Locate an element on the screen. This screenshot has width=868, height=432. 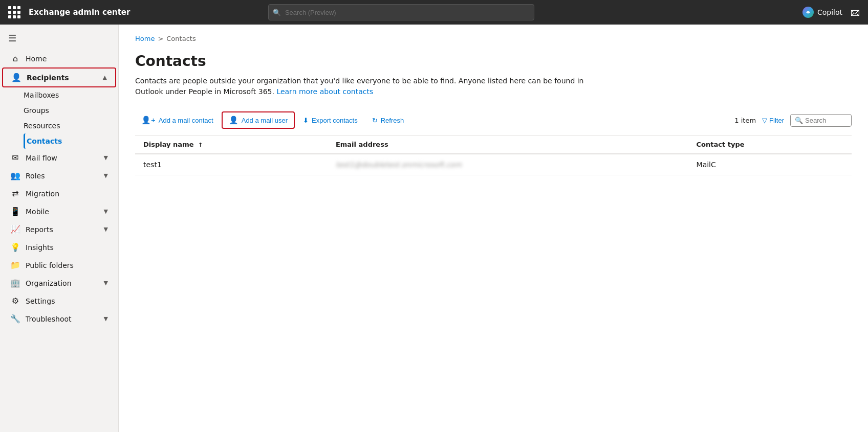
reports-icon: 📈 is located at coordinates (15, 229).